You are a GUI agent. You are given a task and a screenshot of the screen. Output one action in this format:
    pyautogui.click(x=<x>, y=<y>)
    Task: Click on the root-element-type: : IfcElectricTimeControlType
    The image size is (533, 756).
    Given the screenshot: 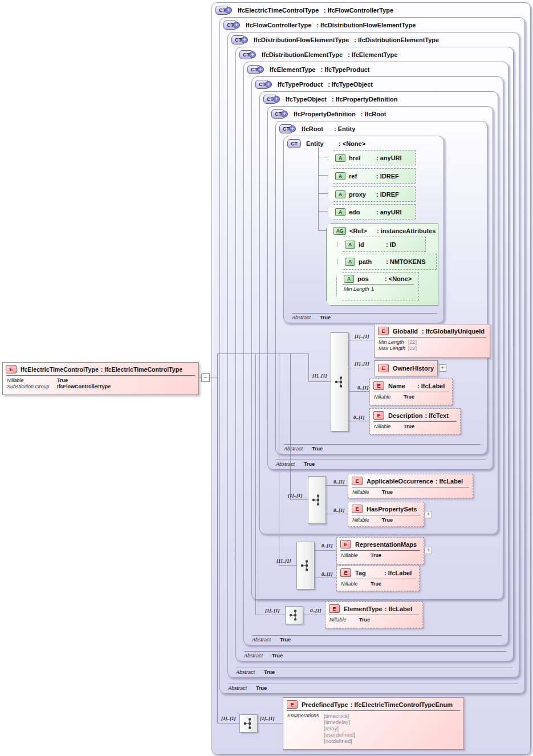 What is the action you would take?
    pyautogui.click(x=141, y=369)
    